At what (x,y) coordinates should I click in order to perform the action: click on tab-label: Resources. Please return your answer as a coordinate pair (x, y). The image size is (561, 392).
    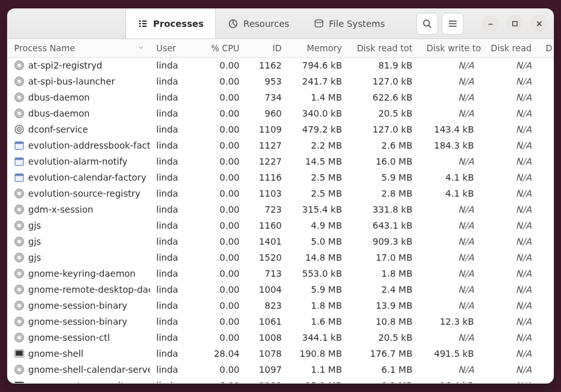
    Looking at the image, I should click on (266, 24).